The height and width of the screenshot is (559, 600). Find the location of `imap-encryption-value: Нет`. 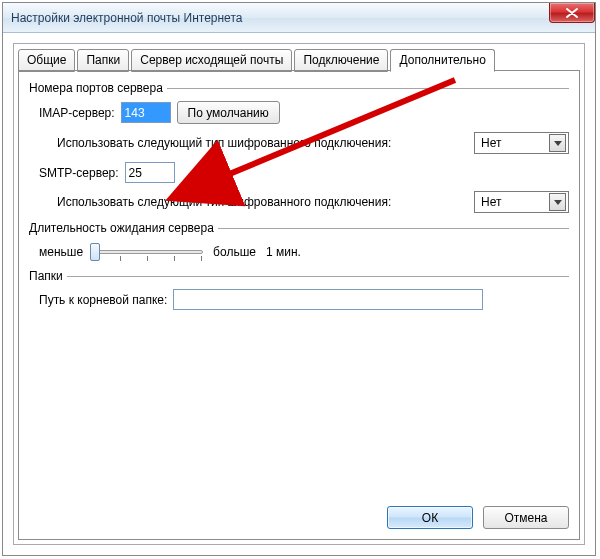

imap-encryption-value: Нет is located at coordinates (491, 143).